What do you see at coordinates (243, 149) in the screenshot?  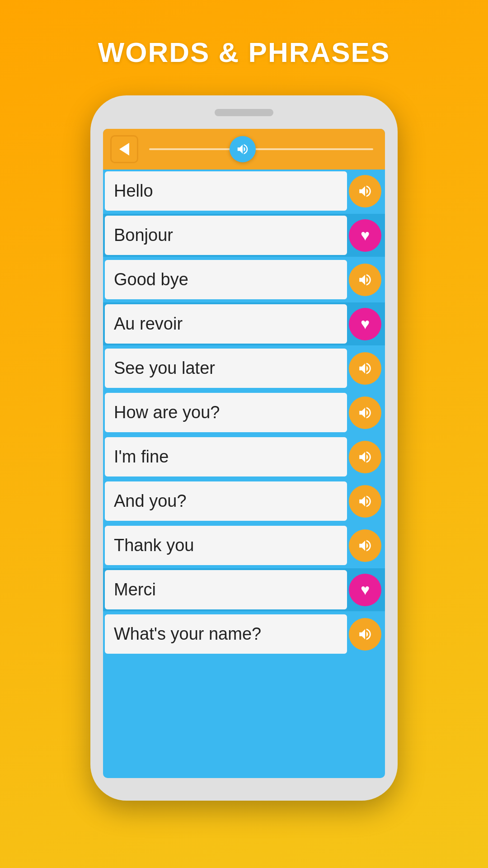 I see `volume-icon` at bounding box center [243, 149].